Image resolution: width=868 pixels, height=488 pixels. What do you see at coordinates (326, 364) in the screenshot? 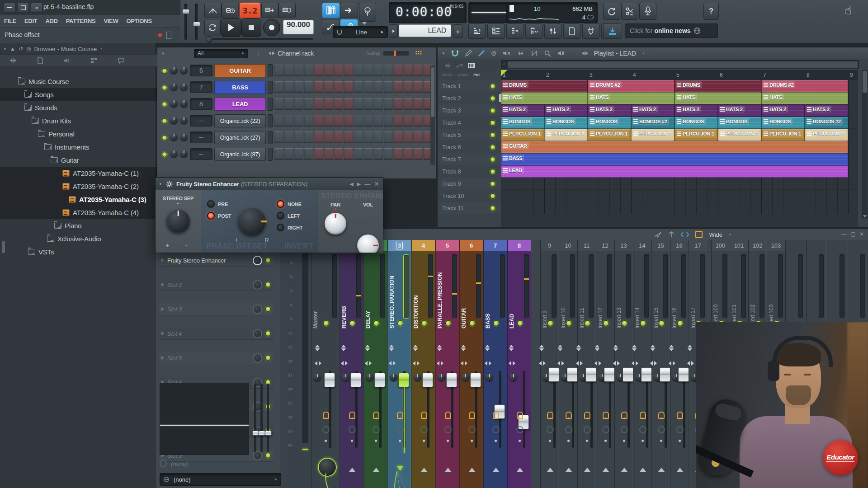
I see `mixer-strip-master: Master` at bounding box center [326, 364].